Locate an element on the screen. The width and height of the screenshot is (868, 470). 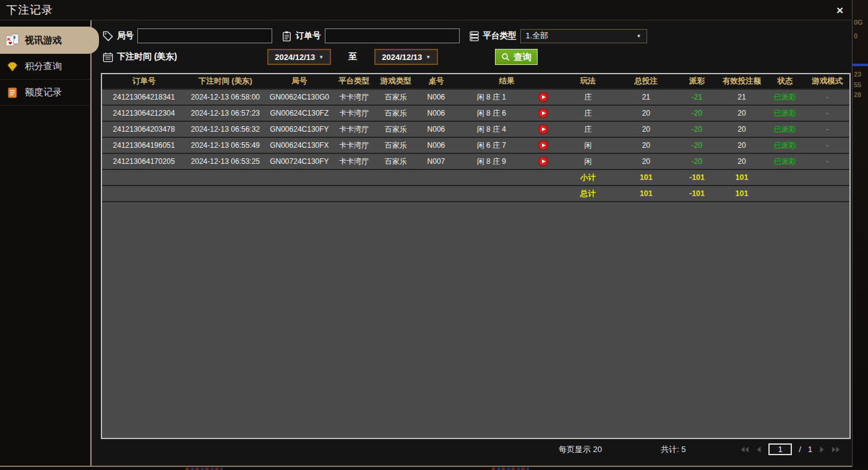
filter-row-1: 局号 订单号 is located at coordinates (471, 36).